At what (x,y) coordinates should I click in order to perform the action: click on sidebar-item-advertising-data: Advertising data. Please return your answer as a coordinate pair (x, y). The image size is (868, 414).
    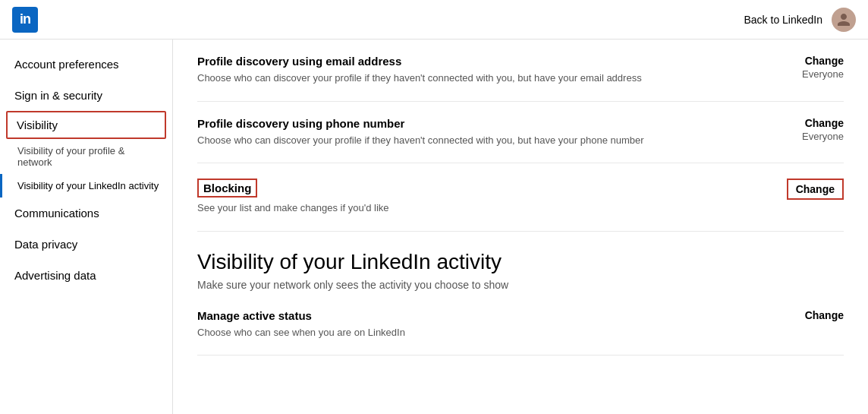
    Looking at the image, I should click on (86, 275).